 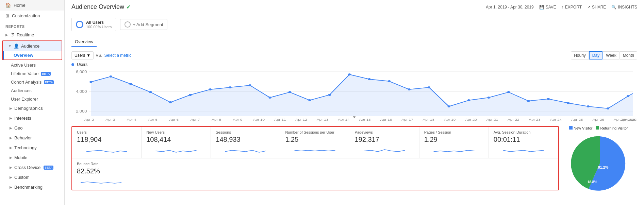 What do you see at coordinates (216, 120) in the screenshot?
I see `svg-text: Apr 8` at bounding box center [216, 120].